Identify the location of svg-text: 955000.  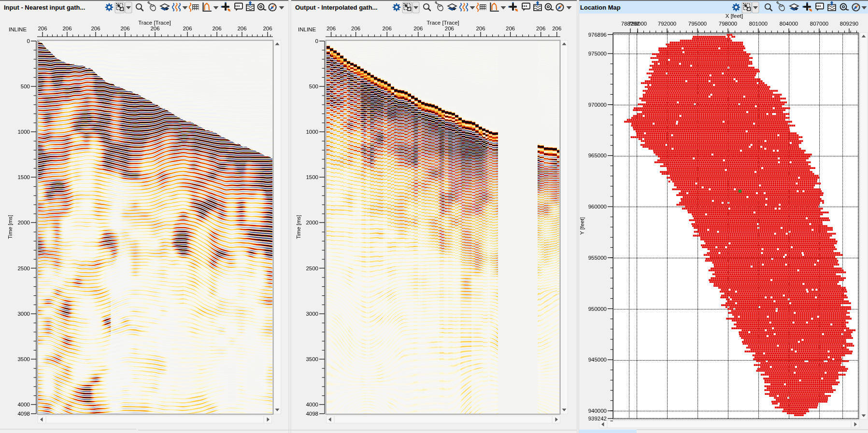
(598, 258).